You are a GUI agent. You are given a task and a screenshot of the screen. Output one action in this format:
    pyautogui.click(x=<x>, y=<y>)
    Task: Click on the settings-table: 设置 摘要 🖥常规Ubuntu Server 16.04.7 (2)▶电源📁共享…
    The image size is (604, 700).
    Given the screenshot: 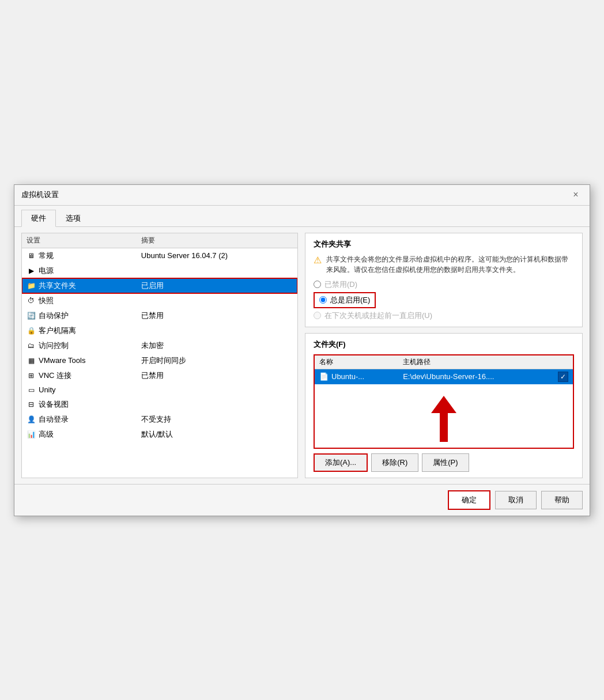 What is the action you would take?
    pyautogui.click(x=160, y=338)
    